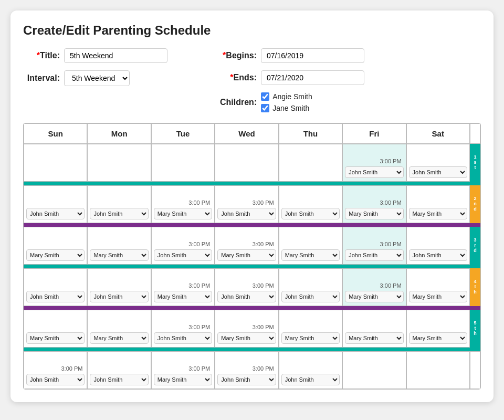 Image resolution: width=504 pixels, height=420 pixels. Describe the element at coordinates (374, 255) in the screenshot. I see `week3-fri-select: John SmithMary SmithSmith Mary` at that location.